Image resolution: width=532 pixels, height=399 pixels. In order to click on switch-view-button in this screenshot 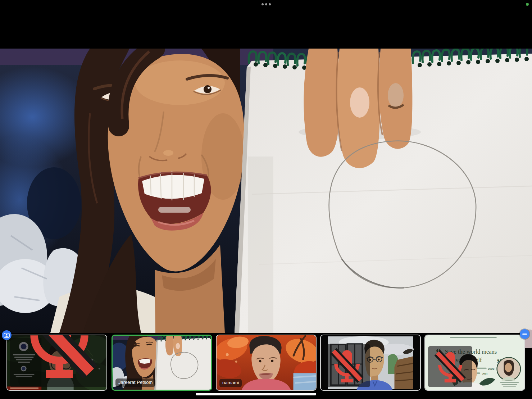, I will do `click(6, 335)`.